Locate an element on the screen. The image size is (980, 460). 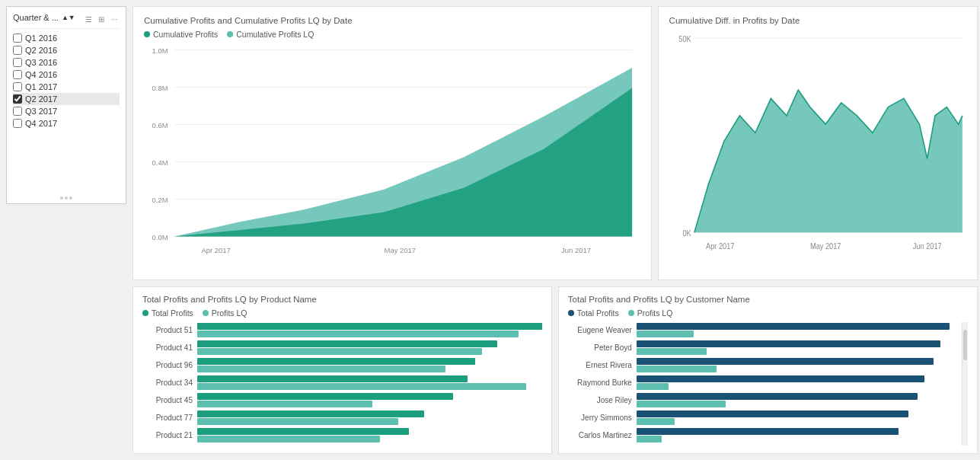
legend-label-profits-lq: Profits LQ is located at coordinates (230, 313).